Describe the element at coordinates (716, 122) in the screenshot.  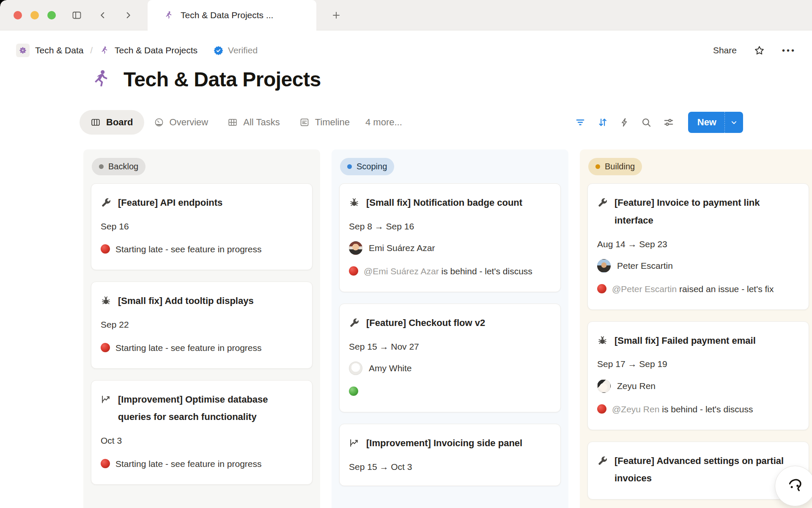
I see `new-button: New` at that location.